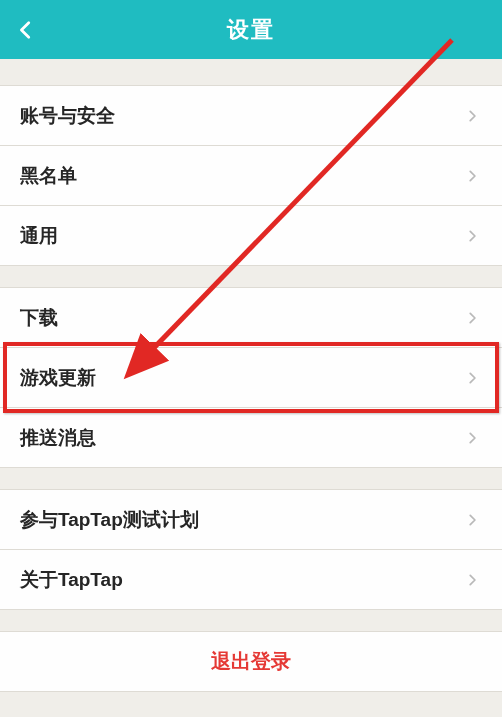 The height and width of the screenshot is (717, 502). Describe the element at coordinates (39, 318) in the screenshot. I see `row-label: 下载` at that location.